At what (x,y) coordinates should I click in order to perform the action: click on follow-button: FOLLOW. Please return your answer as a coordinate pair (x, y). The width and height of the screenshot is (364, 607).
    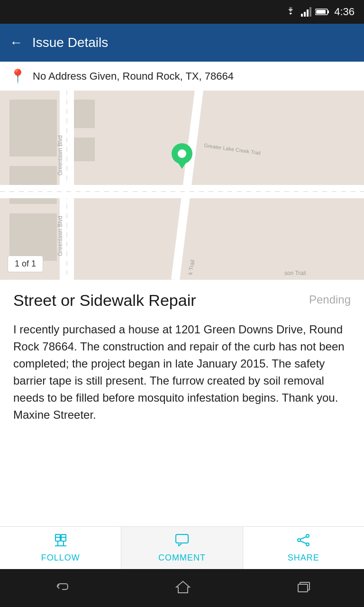
    Looking at the image, I should click on (61, 548).